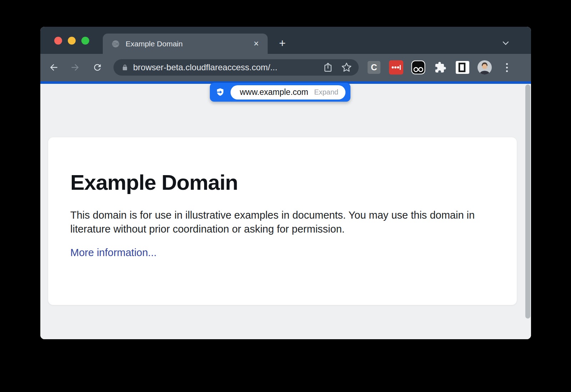  Describe the element at coordinates (125, 67) in the screenshot. I see `lock-icon` at that location.